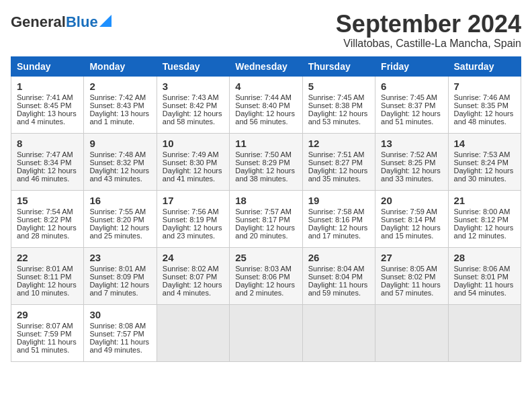  What do you see at coordinates (482, 269) in the screenshot?
I see `sunrise-text: Sunrise: 8:06 AM` at bounding box center [482, 269].